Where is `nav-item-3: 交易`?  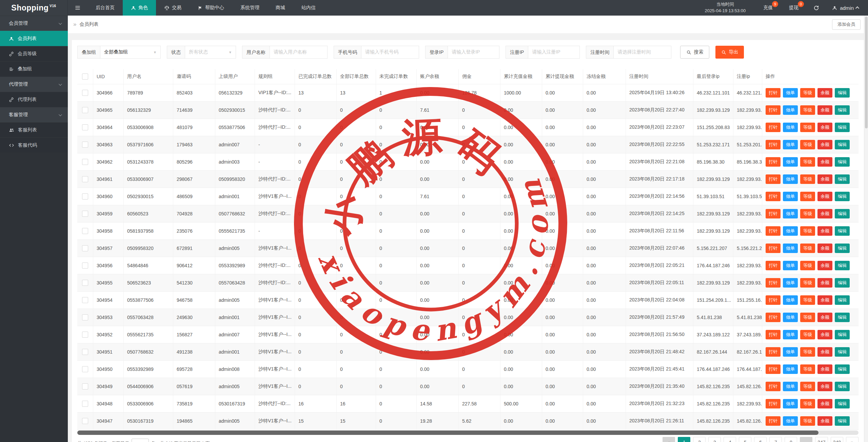
nav-item-3: 交易 is located at coordinates (173, 8).